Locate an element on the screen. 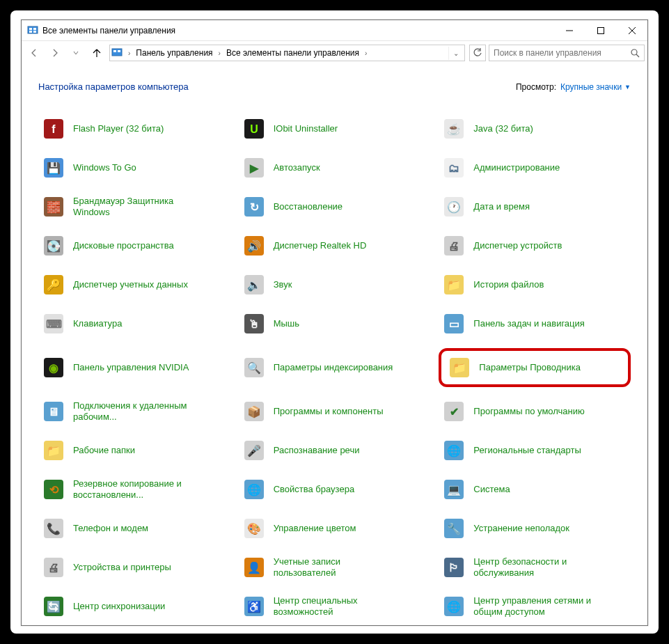 The width and height of the screenshot is (669, 644). control-panel-item: 🌐Свойства браузера is located at coordinates (335, 489).